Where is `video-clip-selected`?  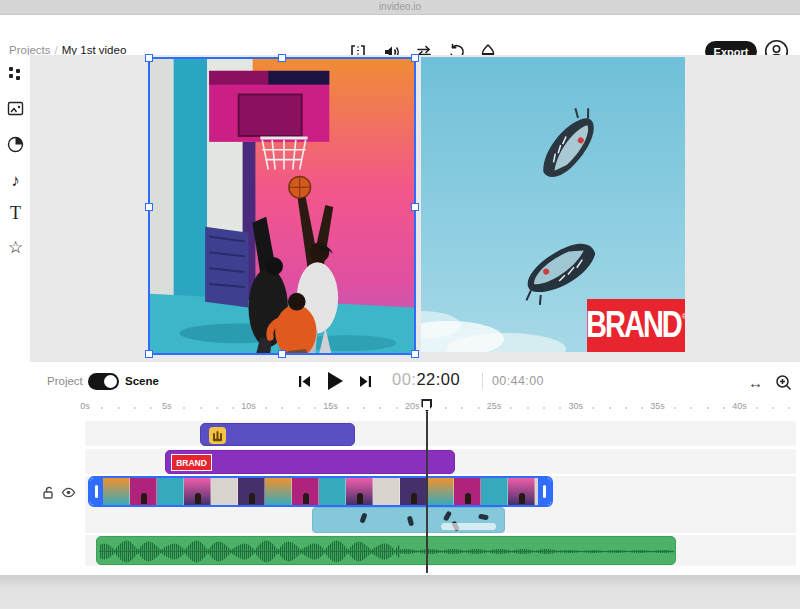
video-clip-selected is located at coordinates (320, 492).